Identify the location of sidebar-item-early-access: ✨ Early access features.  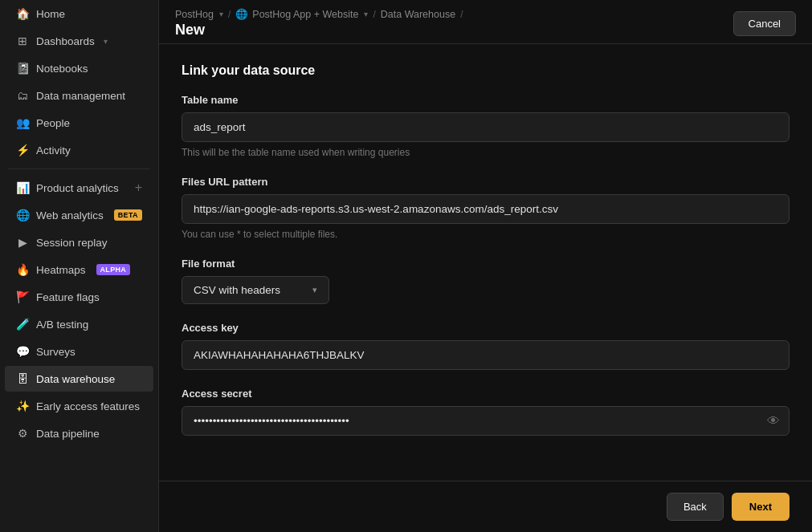
(79, 406).